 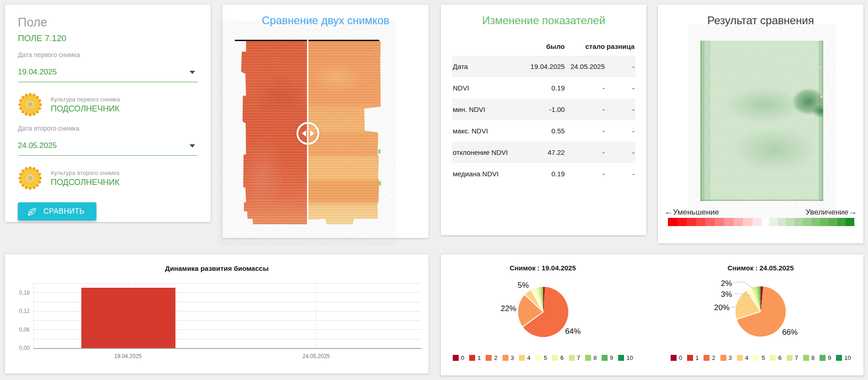 What do you see at coordinates (779, 358) in the screenshot?
I see `legend-label: 6` at bounding box center [779, 358].